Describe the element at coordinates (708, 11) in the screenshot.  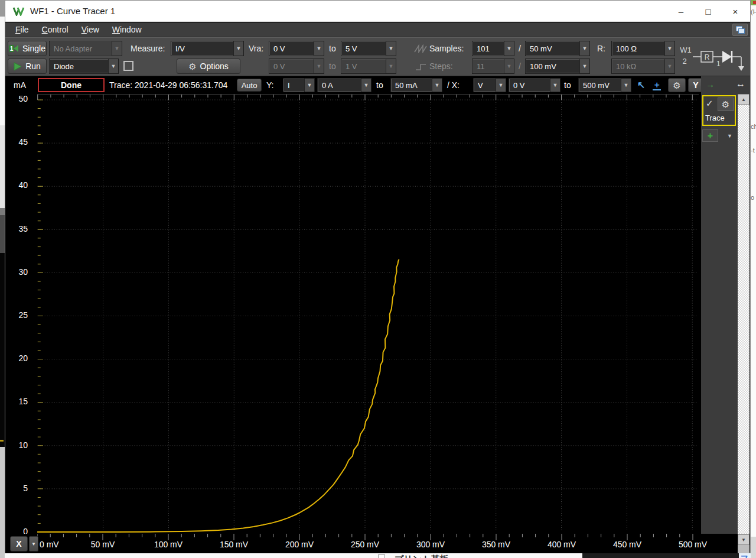
I see `maximize-button: □` at that location.